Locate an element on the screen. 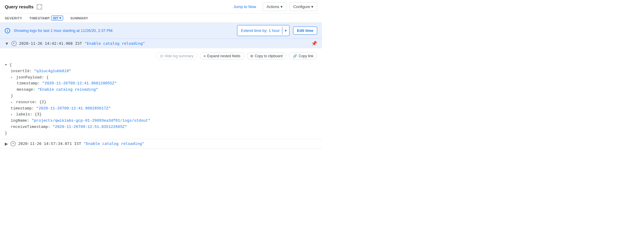 The height and width of the screenshot is (229, 644). insert-id-row: insertId: "q3iuc4g1ubb8l8" is located at coordinates (164, 72).